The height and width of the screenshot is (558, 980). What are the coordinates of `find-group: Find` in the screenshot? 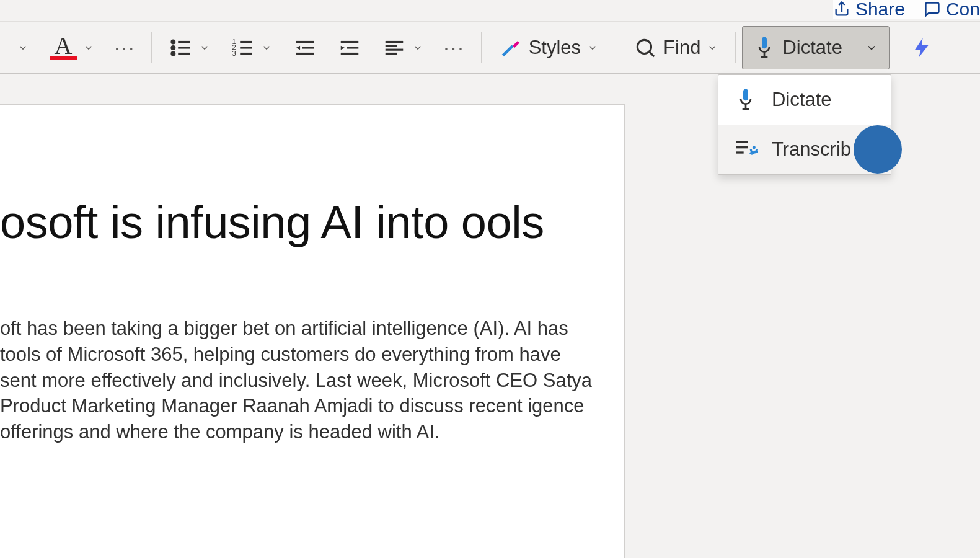 It's located at (676, 48).